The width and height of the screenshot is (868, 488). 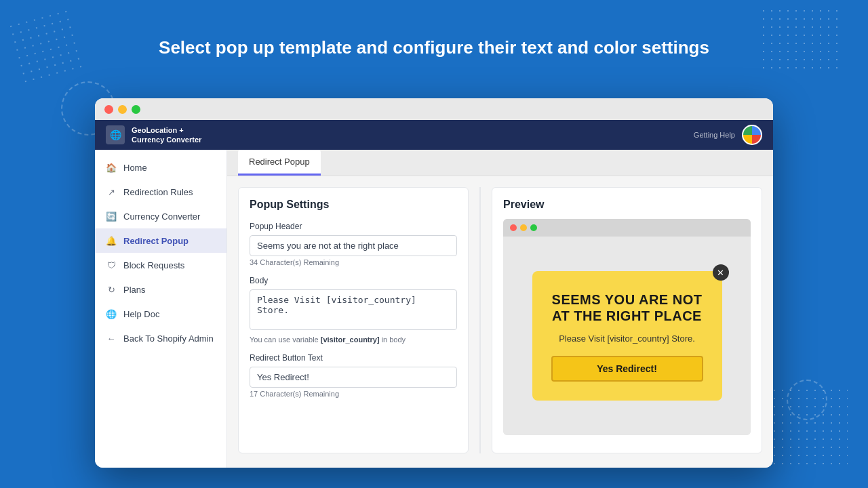 What do you see at coordinates (161, 241) in the screenshot?
I see `sidebar-item-redirect-popup: 🔔 Redirect Popup` at bounding box center [161, 241].